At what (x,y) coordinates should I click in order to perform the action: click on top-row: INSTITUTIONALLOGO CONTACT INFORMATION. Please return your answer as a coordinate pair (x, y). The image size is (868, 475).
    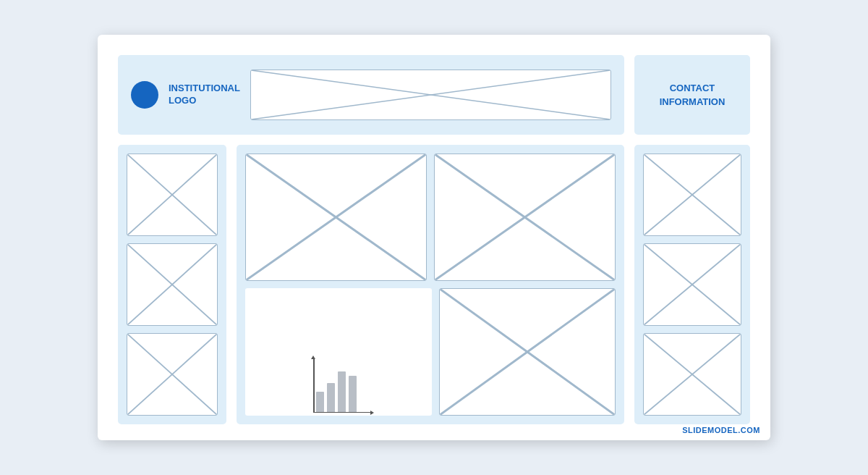
    Looking at the image, I should click on (434, 95).